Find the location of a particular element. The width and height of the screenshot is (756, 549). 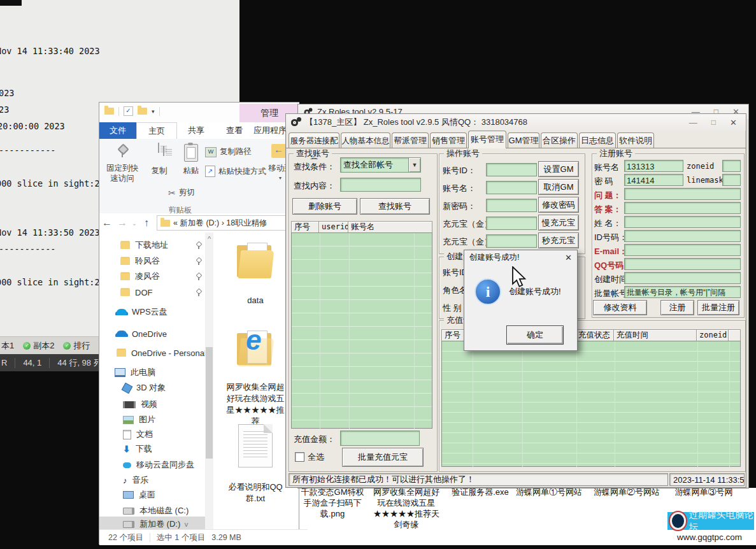

scrollbar-thumb is located at coordinates (209, 403).